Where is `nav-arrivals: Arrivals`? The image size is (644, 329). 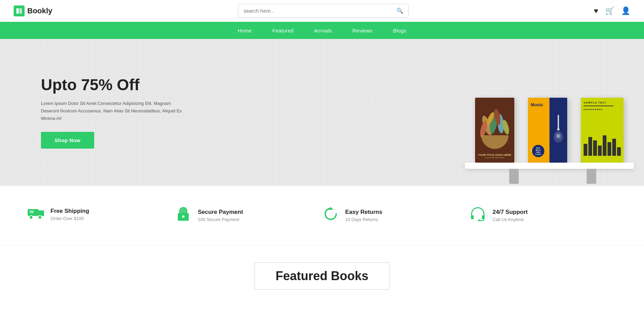
nav-arrivals: Arrivals is located at coordinates (323, 31).